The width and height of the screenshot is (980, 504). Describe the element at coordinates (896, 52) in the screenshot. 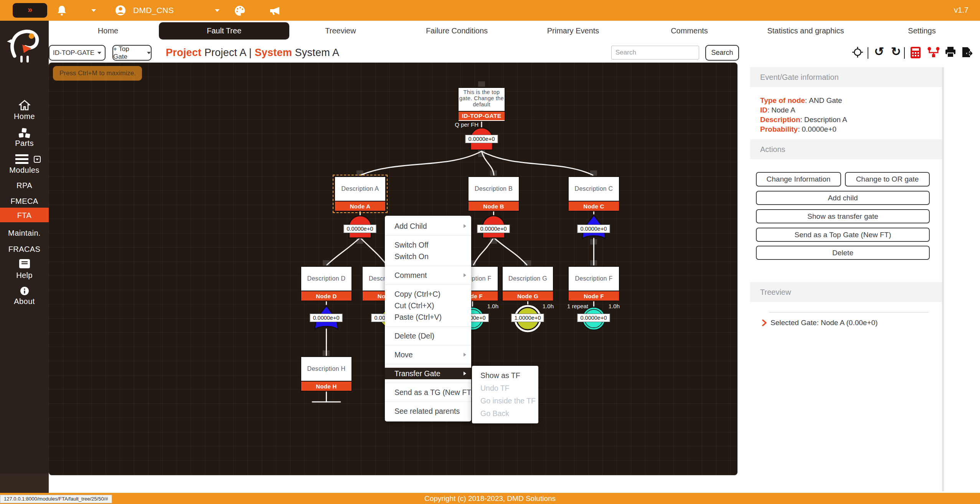

I see `redo-icon: ↻` at that location.